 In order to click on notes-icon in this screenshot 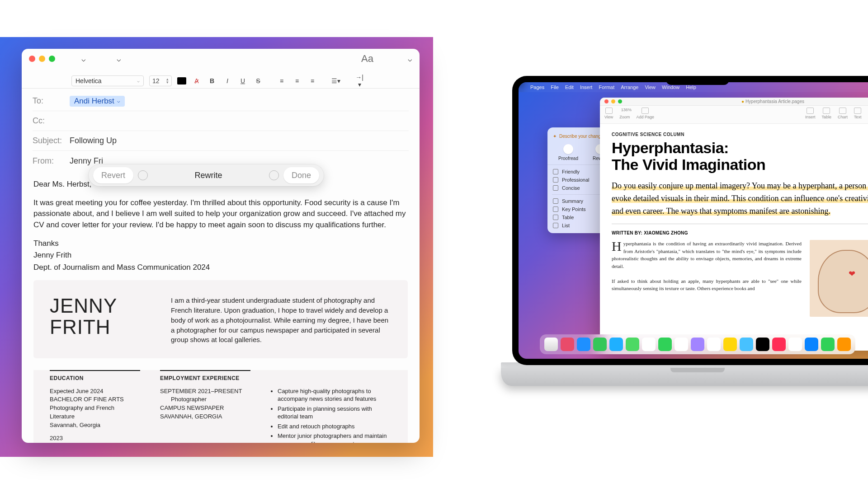, I will do `click(730, 344)`.